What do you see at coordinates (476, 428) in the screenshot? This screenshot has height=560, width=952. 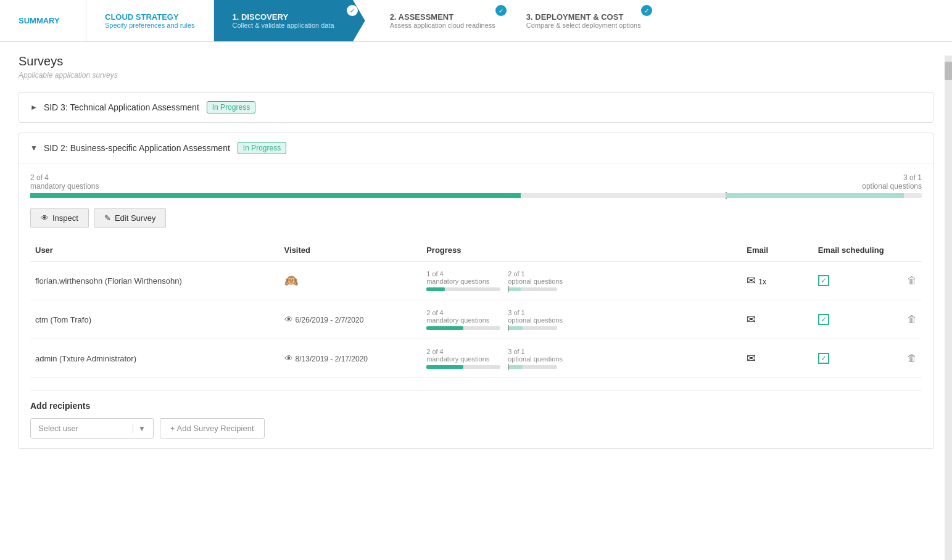 I see `add-recipients-row: Select user ▼ + Add Survey Recipient` at bounding box center [476, 428].